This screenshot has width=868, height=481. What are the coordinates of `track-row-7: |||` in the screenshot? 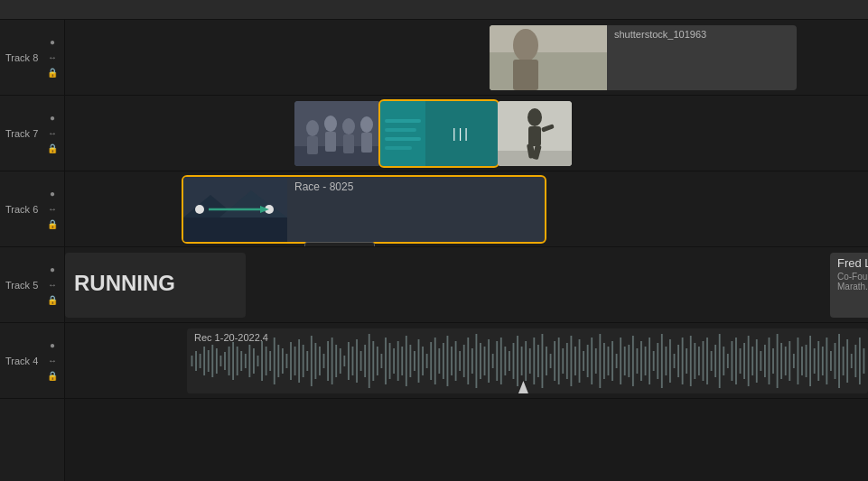 It's located at (466, 134).